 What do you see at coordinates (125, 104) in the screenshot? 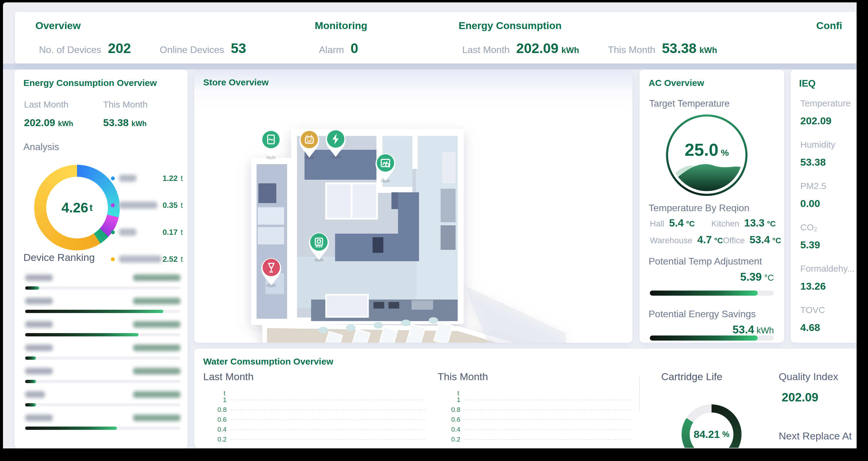
I see `energy-this-month-label: This Month` at bounding box center [125, 104].